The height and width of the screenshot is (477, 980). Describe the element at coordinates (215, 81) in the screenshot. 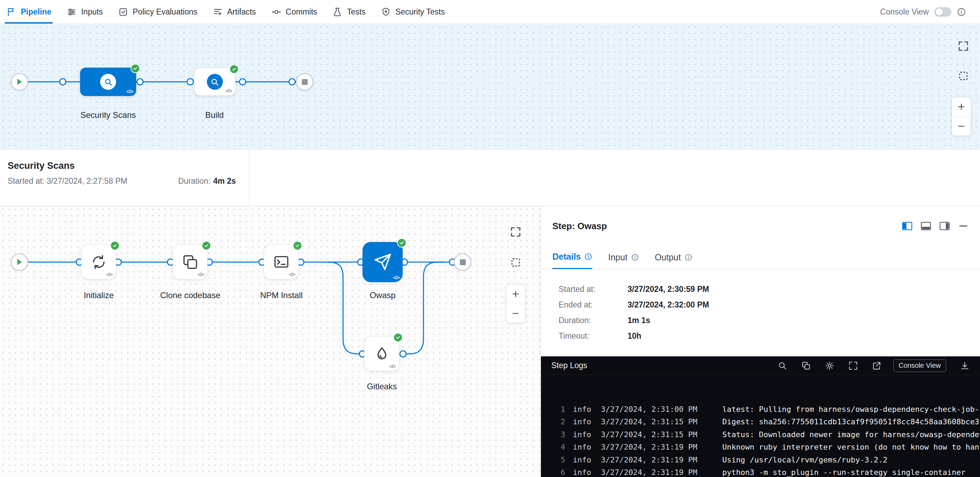

I see `stage-node-build: </>` at that location.